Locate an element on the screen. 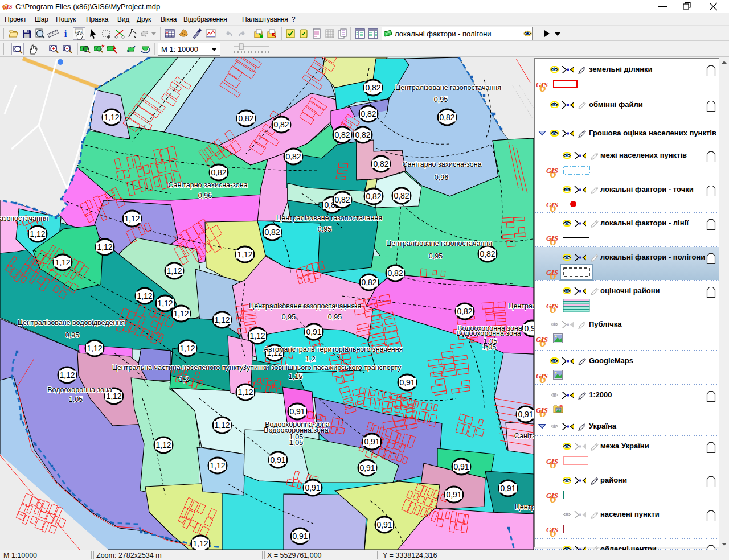 This screenshot has height=560, width=729. svg-text: 1,15 is located at coordinates (296, 377).